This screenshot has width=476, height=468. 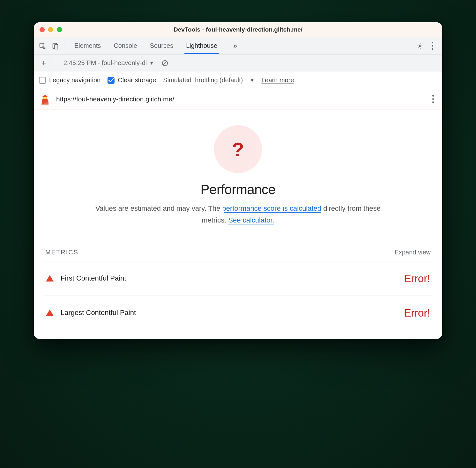 I want to click on throttling-selector: Simulated throttling (default) ▼, so click(x=209, y=80).